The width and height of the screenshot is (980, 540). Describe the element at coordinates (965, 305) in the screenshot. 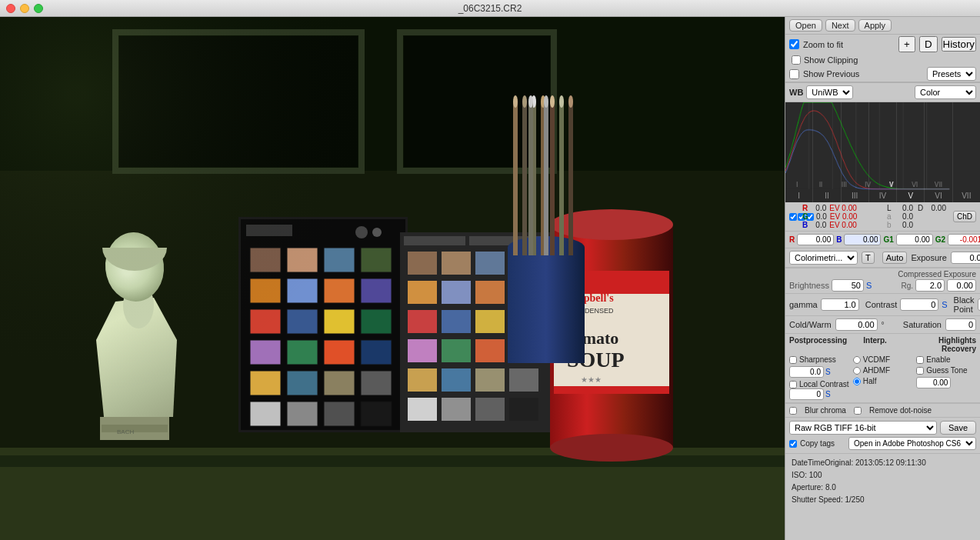

I see `bp-label: Black Point` at that location.